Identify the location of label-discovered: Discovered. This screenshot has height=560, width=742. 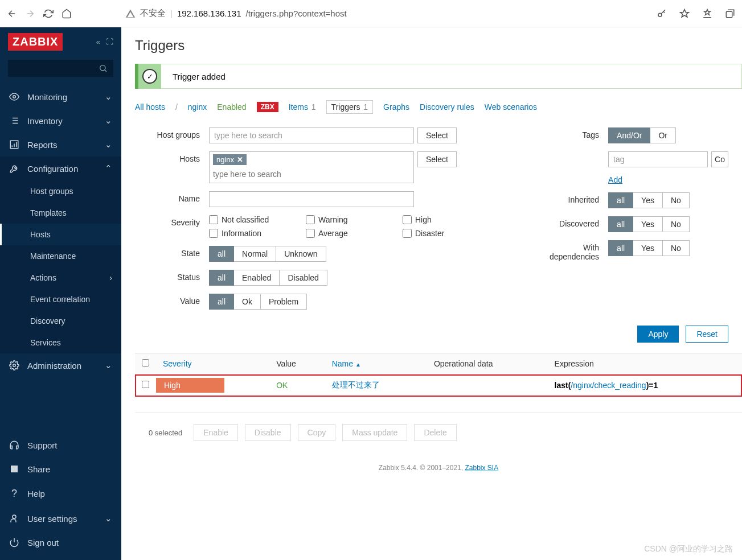
(571, 222).